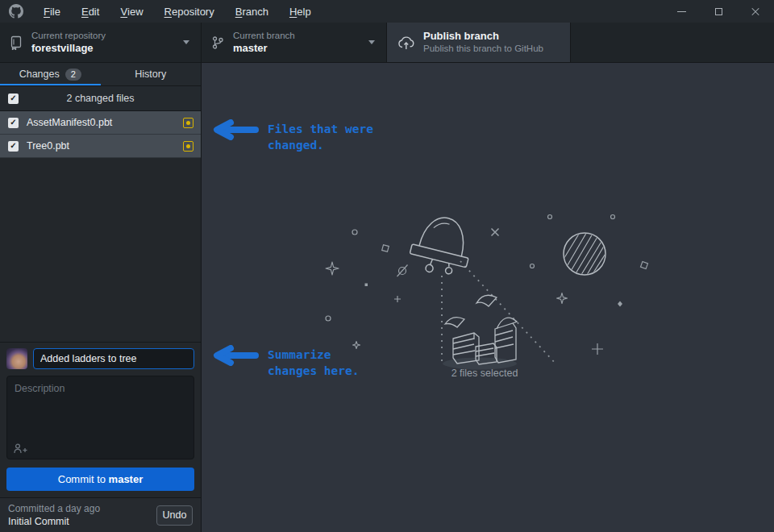  What do you see at coordinates (69, 123) in the screenshot?
I see `file-name: AssetManifest0.pbt` at bounding box center [69, 123].